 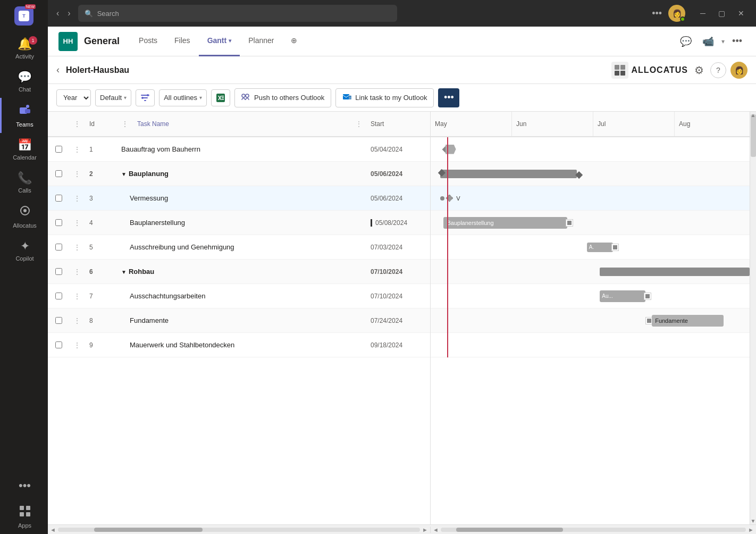 I want to click on sidebar-item-allocatus: Allocatus, so click(x=24, y=216).